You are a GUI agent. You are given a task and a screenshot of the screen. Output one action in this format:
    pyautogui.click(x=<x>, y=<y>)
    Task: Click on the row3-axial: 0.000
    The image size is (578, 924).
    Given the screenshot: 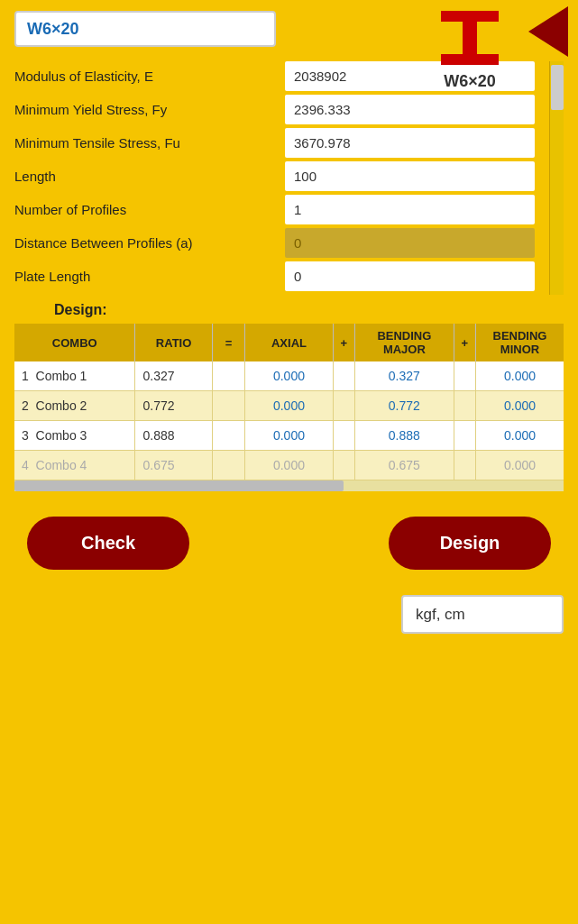 What is the action you would take?
    pyautogui.click(x=289, y=436)
    